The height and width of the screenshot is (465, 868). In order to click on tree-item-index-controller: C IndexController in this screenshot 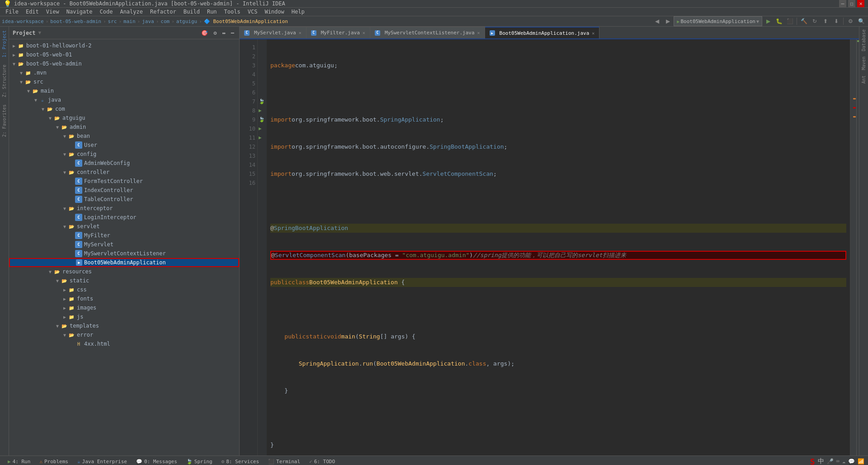, I will do `click(124, 190)`.